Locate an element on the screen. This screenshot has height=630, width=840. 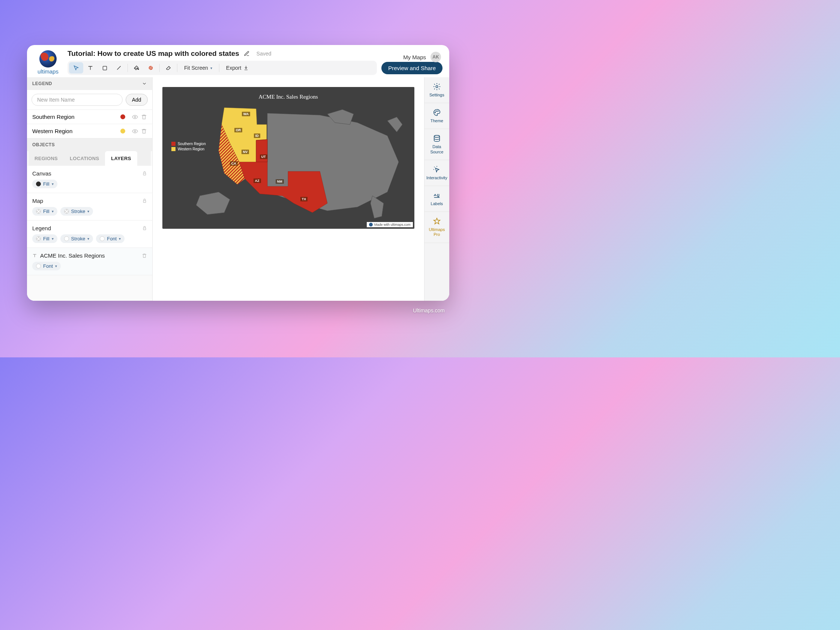
pattern-tool-button is located at coordinates (151, 68).